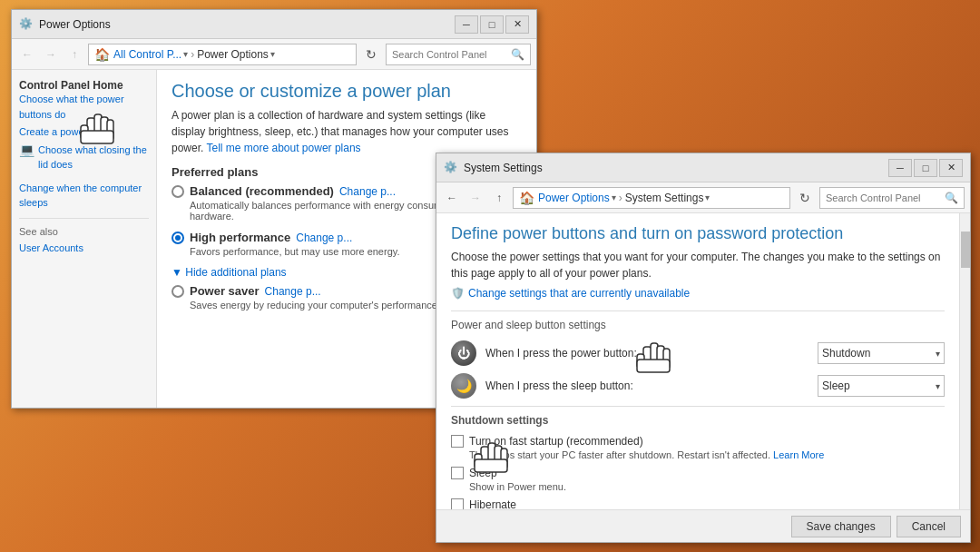  I want to click on power-options-title: Power Options, so click(247, 25).